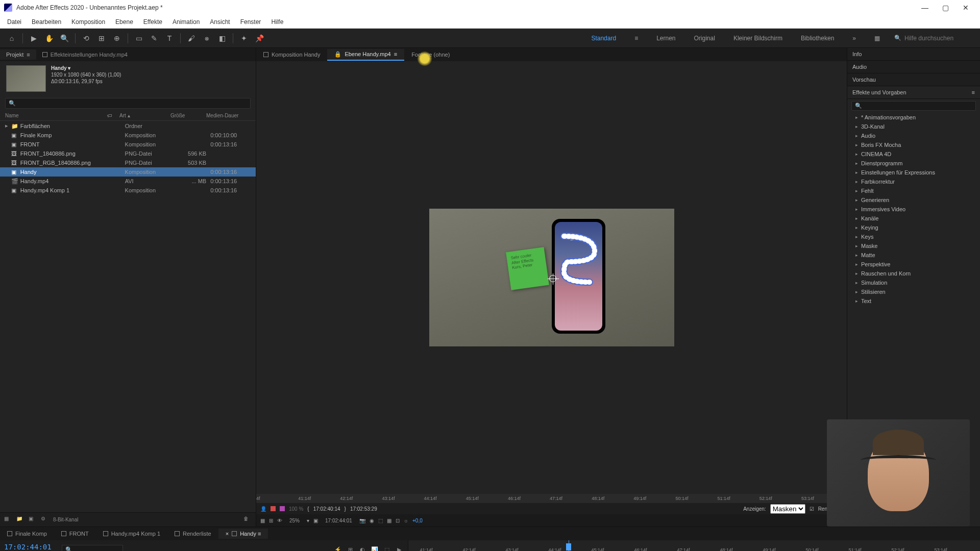 The width and height of the screenshot is (980, 551). What do you see at coordinates (128, 181) in the screenshot?
I see `project-row: 🎬Handy.mp4AVI... MB0:00:13:16` at bounding box center [128, 181].